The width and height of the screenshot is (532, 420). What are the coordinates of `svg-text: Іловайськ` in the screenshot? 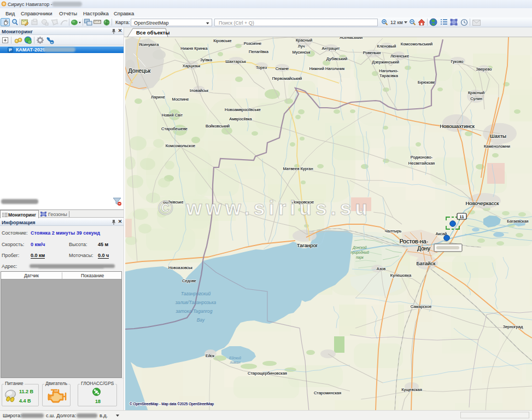 It's located at (199, 91).